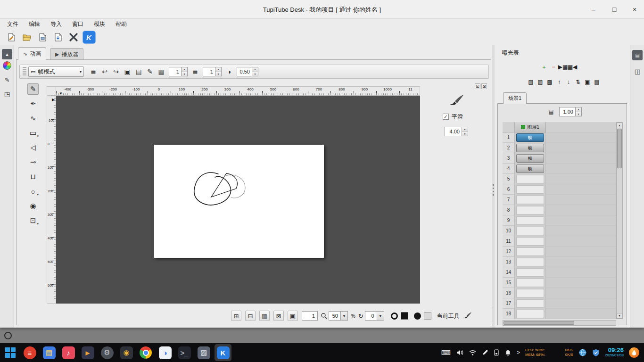 Image resolution: width=644 pixels, height=362 pixels. Describe the element at coordinates (530, 148) in the screenshot. I see `frame-button: 帧` at that location.